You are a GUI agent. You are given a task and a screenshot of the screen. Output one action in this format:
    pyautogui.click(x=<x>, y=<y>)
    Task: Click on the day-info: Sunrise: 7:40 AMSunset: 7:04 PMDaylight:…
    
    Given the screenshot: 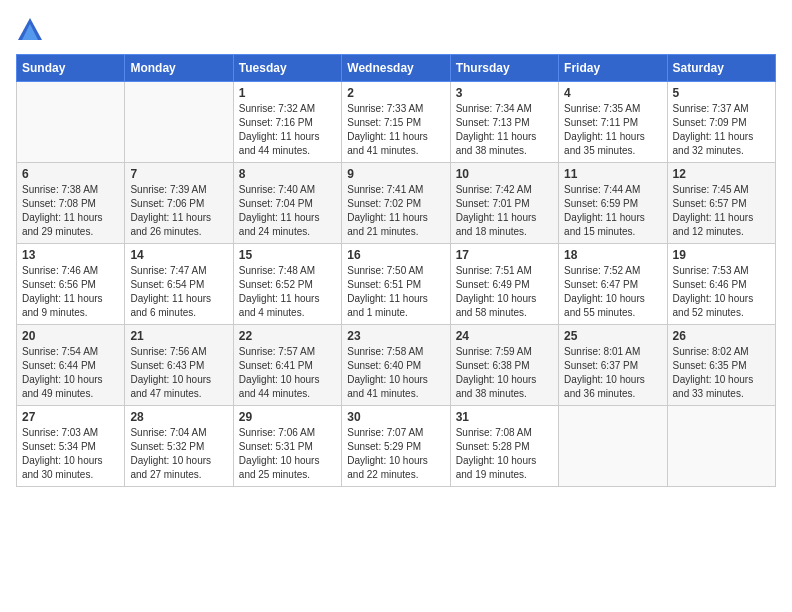 What is the action you would take?
    pyautogui.click(x=288, y=211)
    